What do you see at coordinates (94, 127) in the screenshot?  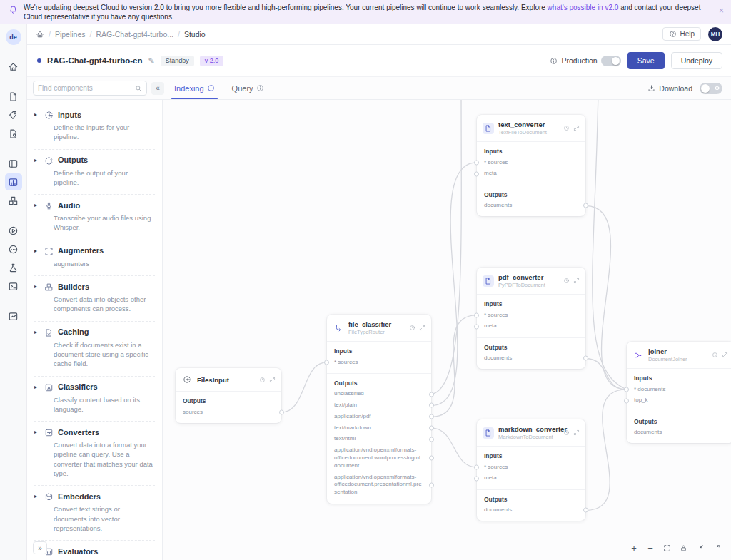 I see `category-inputs: ▸InputsDefine the inputs for your pipeli…` at bounding box center [94, 127].